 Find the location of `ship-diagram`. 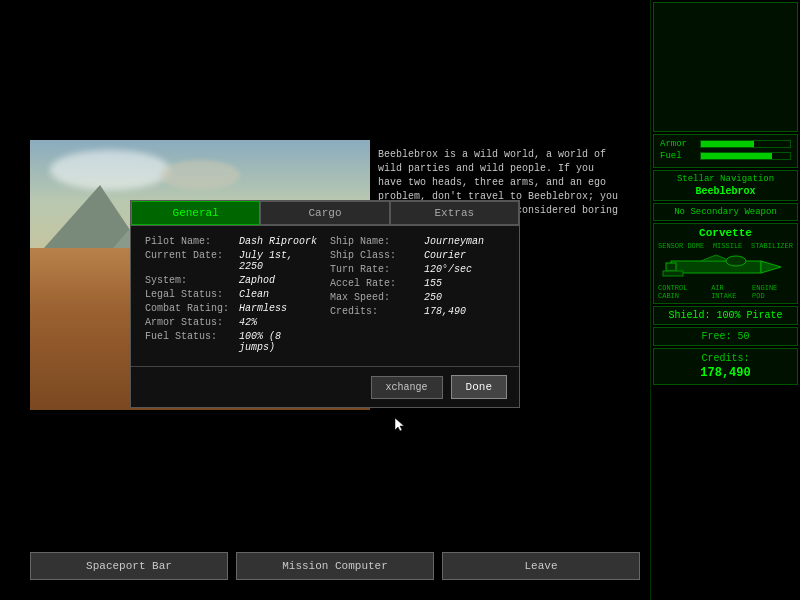

ship-diagram is located at coordinates (726, 267).